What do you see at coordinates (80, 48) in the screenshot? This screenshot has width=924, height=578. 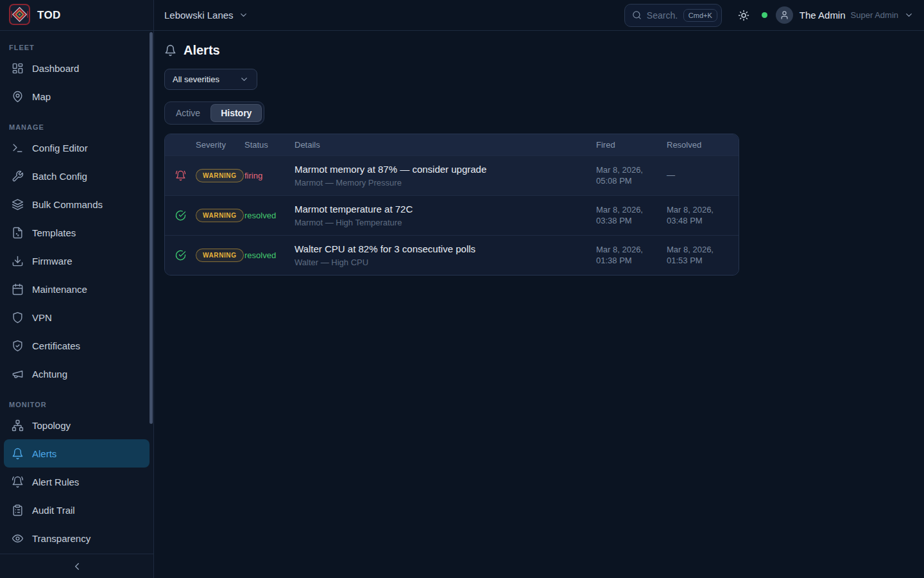 I see `sidebar-section-label: FLEET` at bounding box center [80, 48].